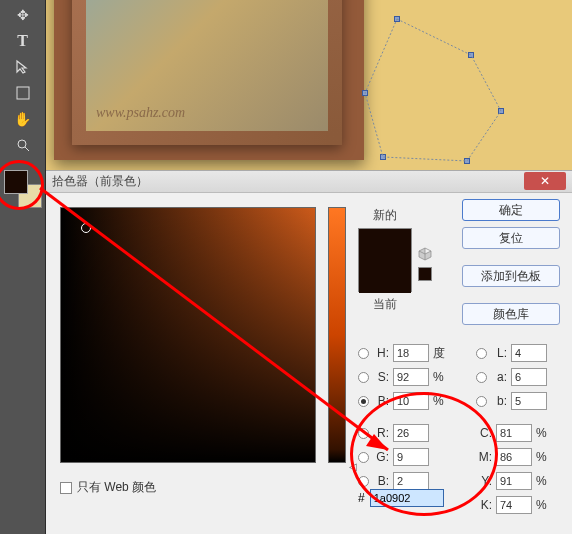 This screenshot has height=534, width=572. Describe the element at coordinates (22, 118) in the screenshot. I see `hand-tool-icon: ✋` at that location.